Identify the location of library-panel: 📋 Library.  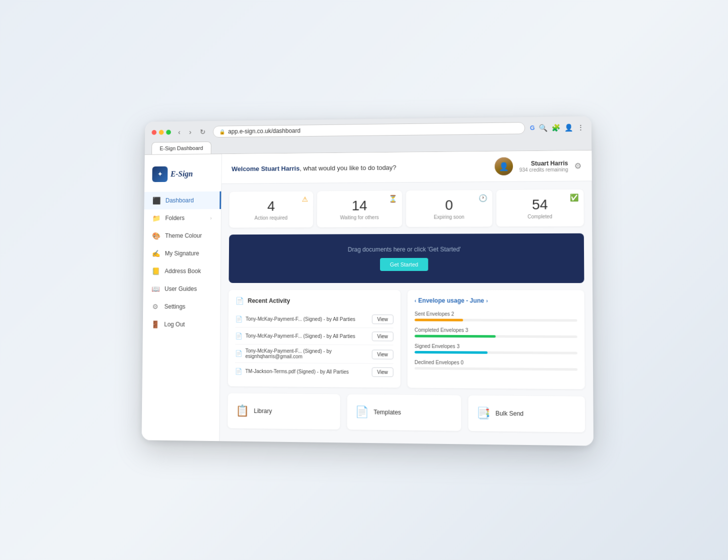
(284, 411).